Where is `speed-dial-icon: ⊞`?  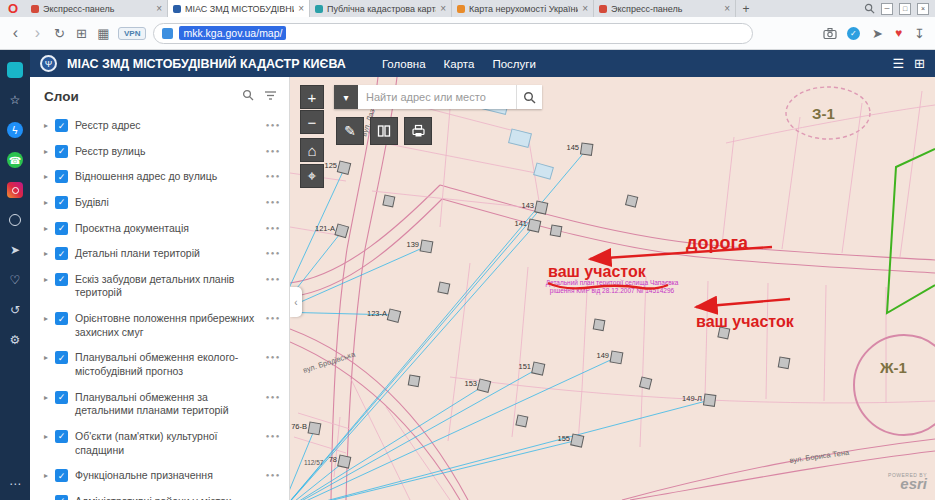 speed-dial-icon: ⊞ is located at coordinates (82, 34).